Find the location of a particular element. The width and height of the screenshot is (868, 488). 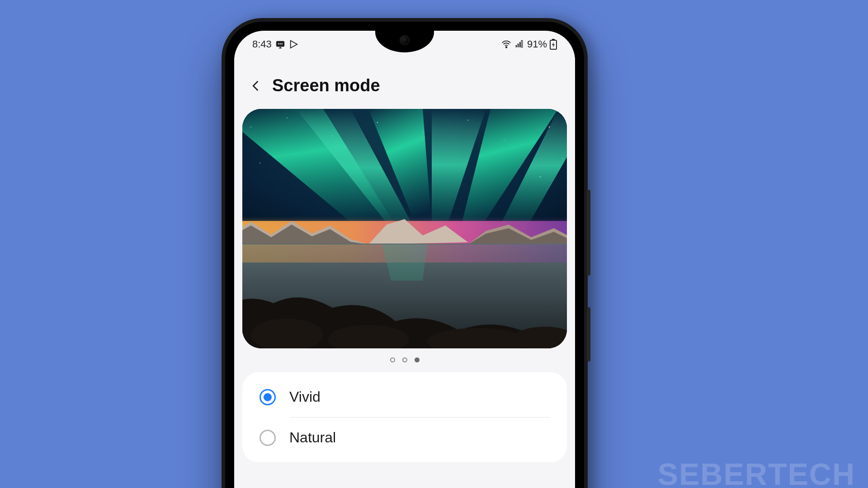

back-icon is located at coordinates (256, 86).